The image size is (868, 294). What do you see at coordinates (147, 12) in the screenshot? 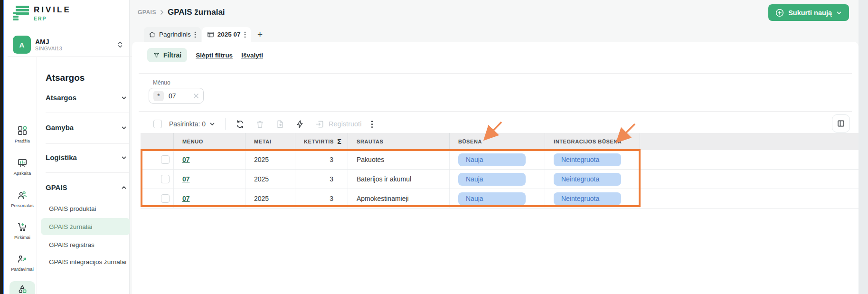
I see `breadcrumb-section: GPAIS` at bounding box center [147, 12].